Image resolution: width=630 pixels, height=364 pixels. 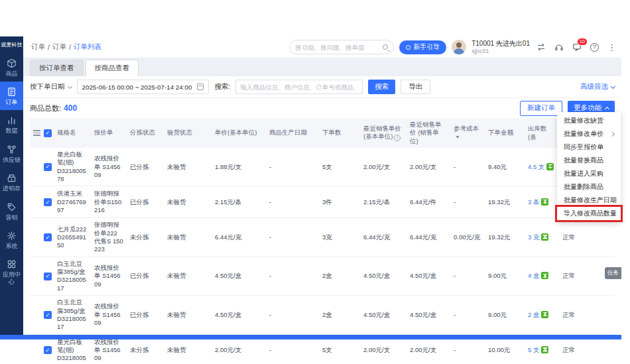 What do you see at coordinates (322, 68) in the screenshot?
I see `view-tabstrip: 按订单查看 按商品查看` at bounding box center [322, 68].